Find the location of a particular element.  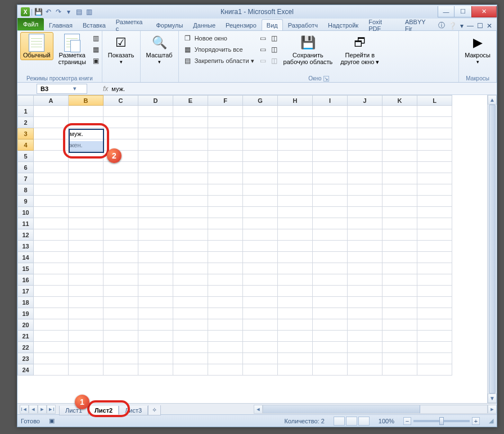

cell-C6 is located at coordinates (121, 168).